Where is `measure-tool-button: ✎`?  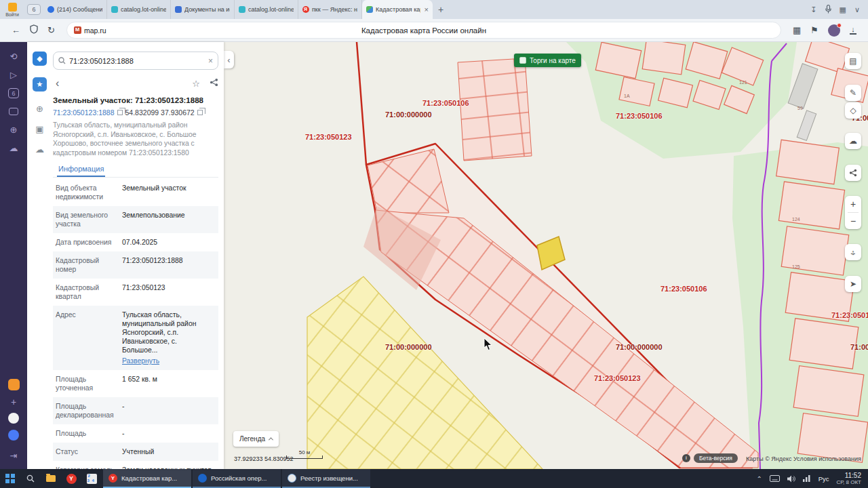
measure-tool-button: ✎ is located at coordinates (853, 93).